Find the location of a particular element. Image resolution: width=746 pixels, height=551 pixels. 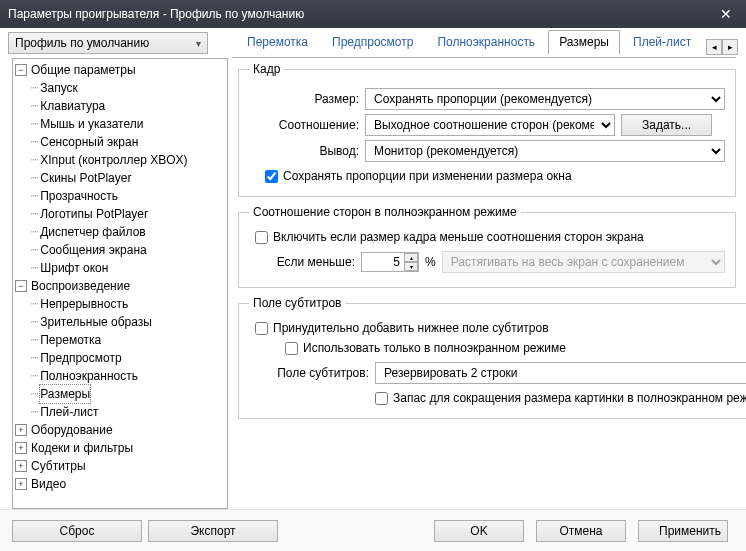

profile-label: Профиль по умолчанию is located at coordinates (82, 43).